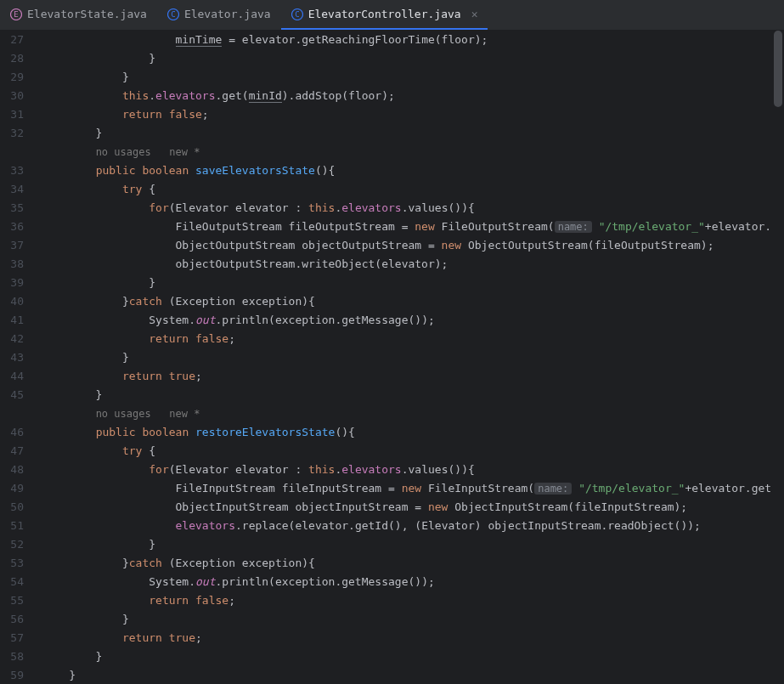  I want to click on tab-elevator: C Elevator.java, so click(219, 15).